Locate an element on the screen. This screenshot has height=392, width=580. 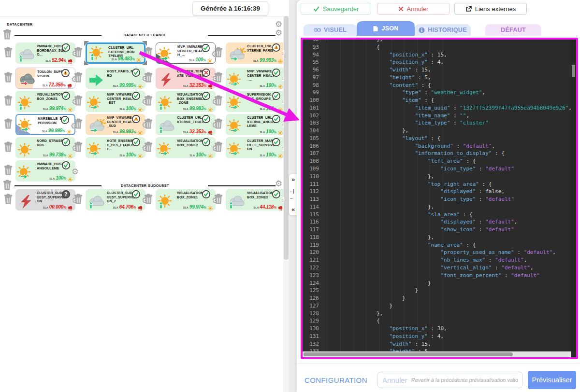
dashboard-tile: CLUSTER_URL_EXTERNE_TOULON⚙SLA32.353% is located at coordinates (186, 125).